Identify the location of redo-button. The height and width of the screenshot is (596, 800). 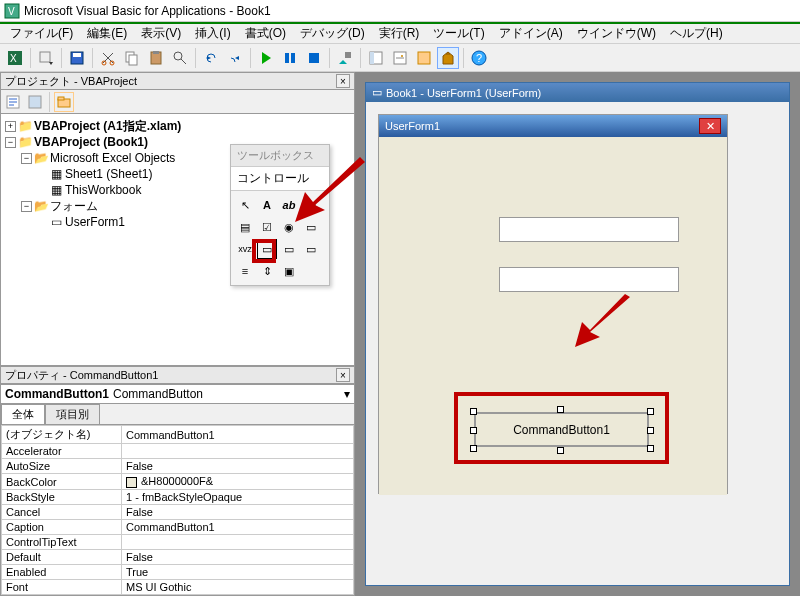
(235, 58).